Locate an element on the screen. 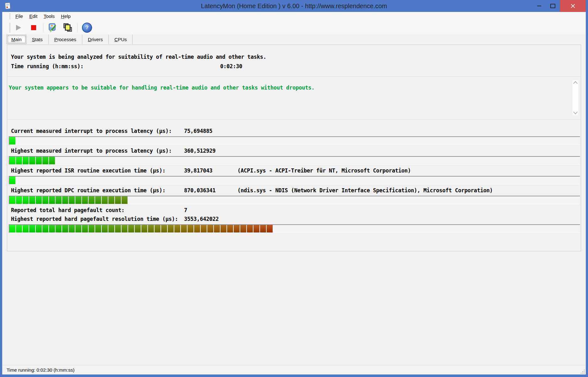  minimize-button is located at coordinates (539, 6).